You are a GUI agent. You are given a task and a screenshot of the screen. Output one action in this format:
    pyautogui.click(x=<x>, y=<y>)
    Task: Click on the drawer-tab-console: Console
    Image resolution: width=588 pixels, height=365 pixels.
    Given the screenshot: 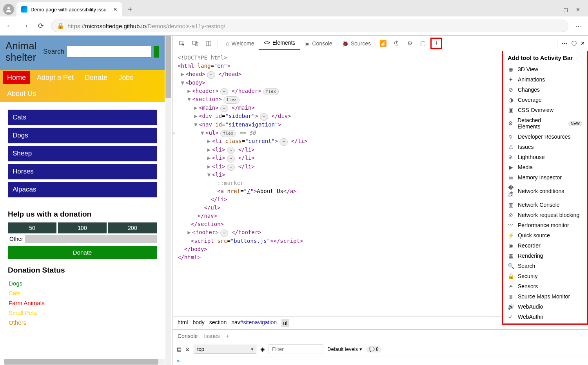 What is the action you would take?
    pyautogui.click(x=187, y=336)
    